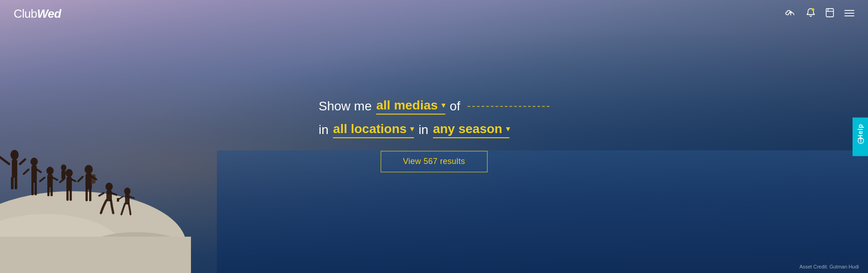 The width and height of the screenshot is (868, 273). Describe the element at coordinates (346, 106) in the screenshot. I see `show-me-text: Show me` at that location.